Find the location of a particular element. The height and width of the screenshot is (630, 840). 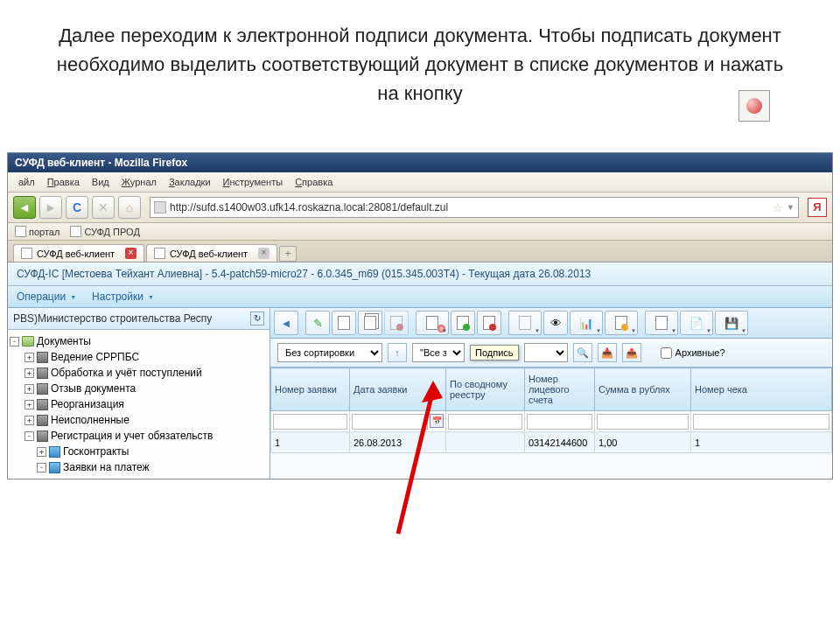

forward-button: ► is located at coordinates (51, 207).